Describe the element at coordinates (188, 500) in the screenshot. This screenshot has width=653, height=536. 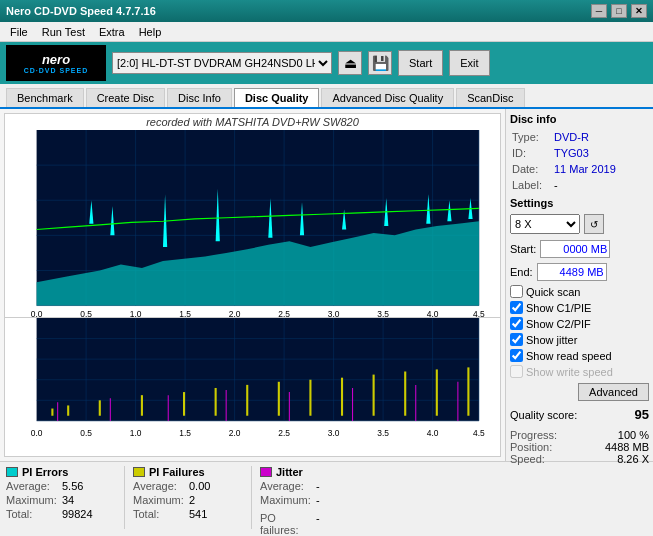
I see `pi-failures-maximum-row: Maximum: 2` at that location.